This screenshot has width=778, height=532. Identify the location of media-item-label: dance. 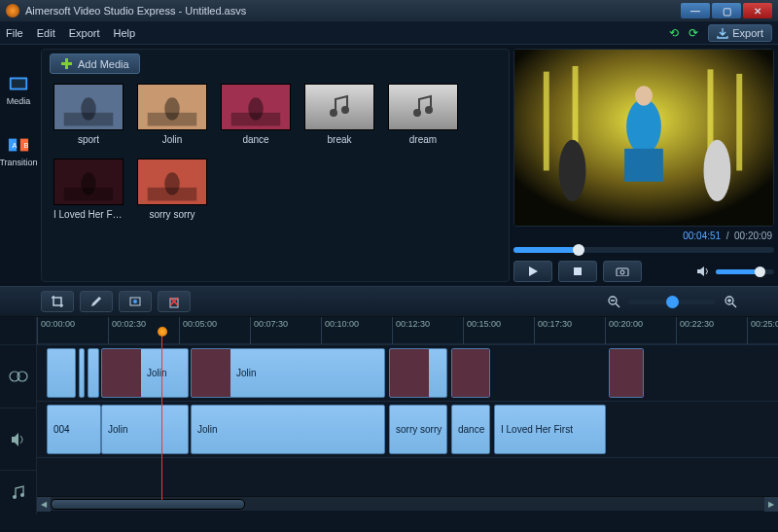
(255, 140).